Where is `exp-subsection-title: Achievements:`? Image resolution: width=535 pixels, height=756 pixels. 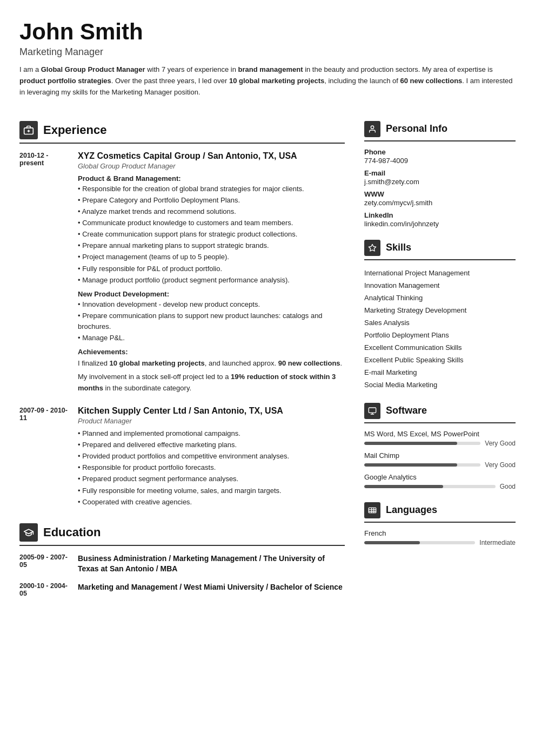 exp-subsection-title: Achievements: is located at coordinates (211, 352).